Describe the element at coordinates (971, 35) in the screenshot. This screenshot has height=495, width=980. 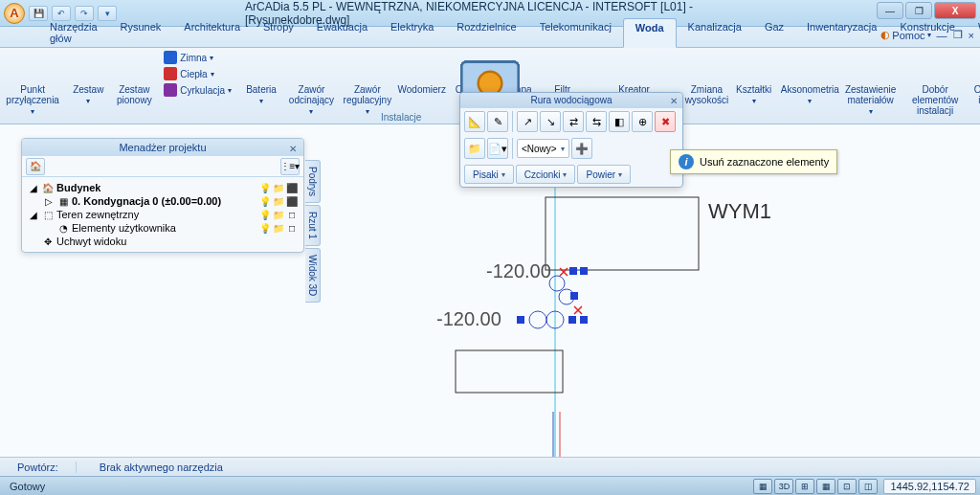
I see `doc-close: ×` at that location.